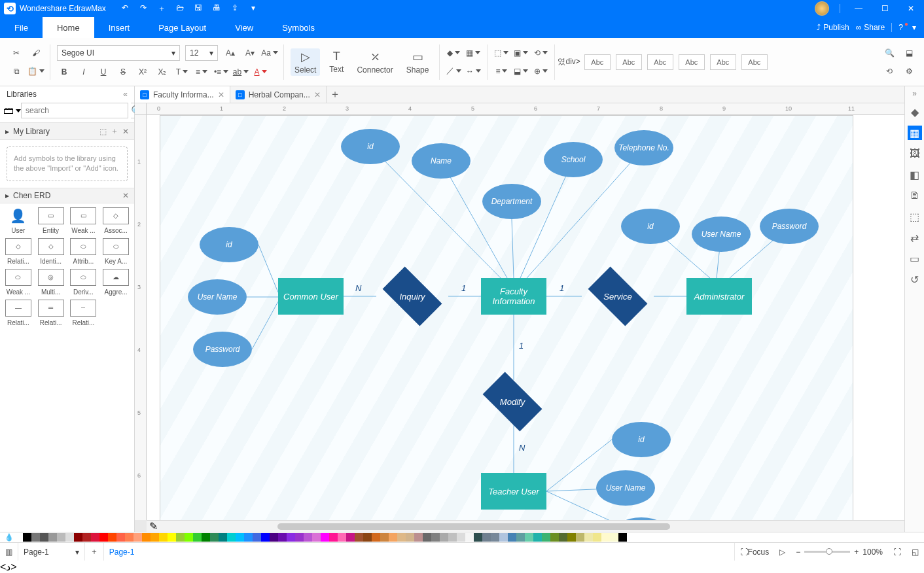  What do you see at coordinates (525, 526) in the screenshot?
I see `h-scrollbar: ✎` at bounding box center [525, 526].